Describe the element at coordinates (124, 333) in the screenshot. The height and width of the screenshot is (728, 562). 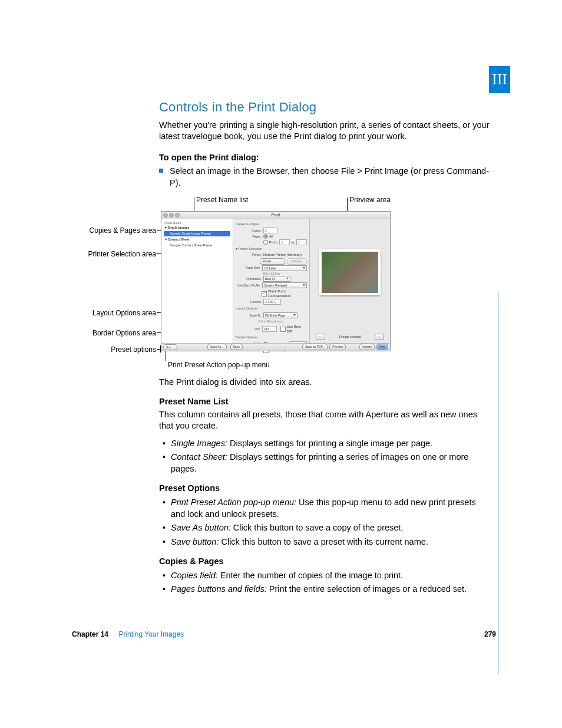
I see `callout-border-options: Border Options area` at that location.